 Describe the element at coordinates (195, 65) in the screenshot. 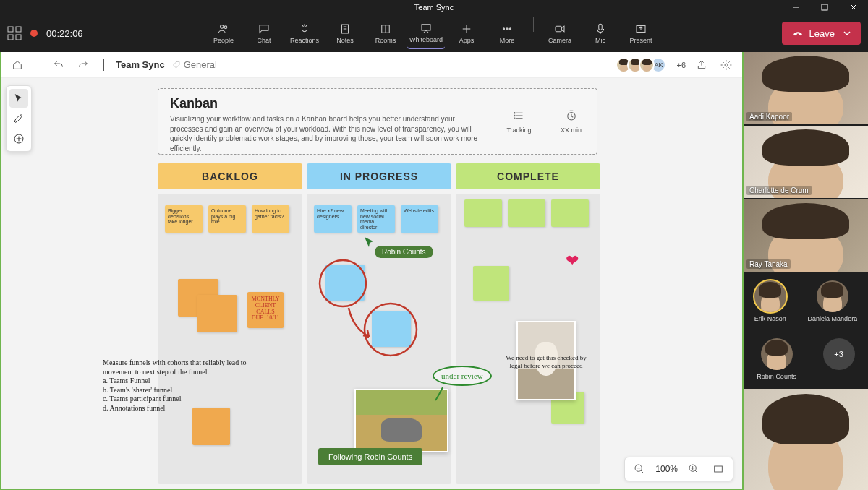

I see `channel-tag: General` at that location.